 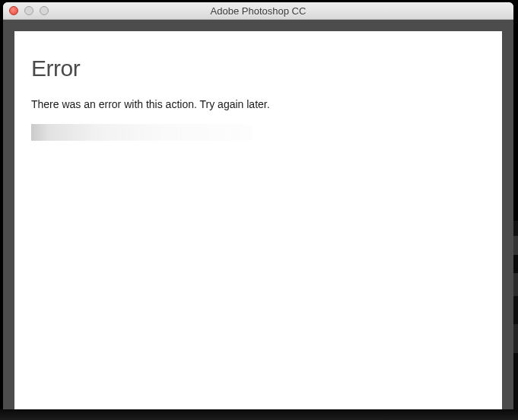 I want to click on error-heading: Error, so click(x=259, y=68).